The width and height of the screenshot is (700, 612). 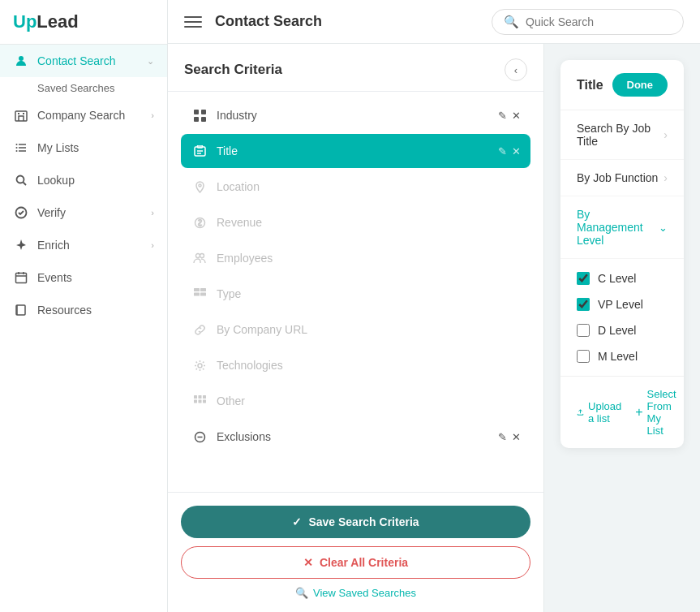 I want to click on view-saved-searches-button: 🔍 View Saved Searches, so click(x=355, y=593).